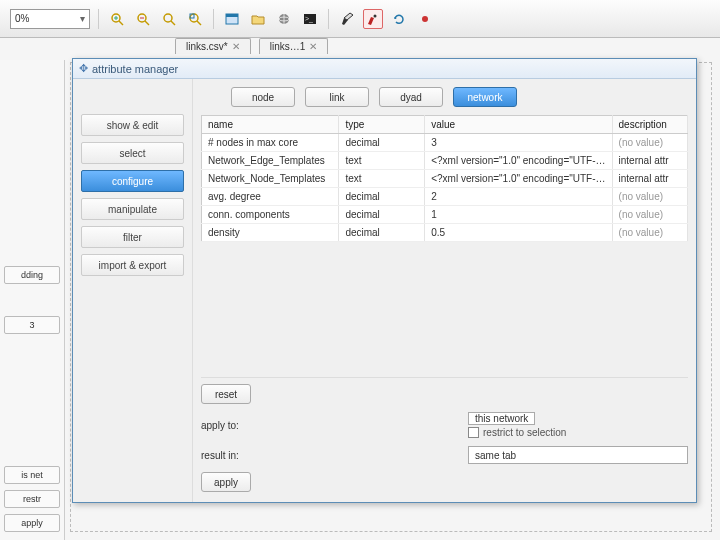 This screenshot has height=540, width=720. What do you see at coordinates (169, 19) in the screenshot?
I see `zoom-fit-icon` at bounding box center [169, 19].